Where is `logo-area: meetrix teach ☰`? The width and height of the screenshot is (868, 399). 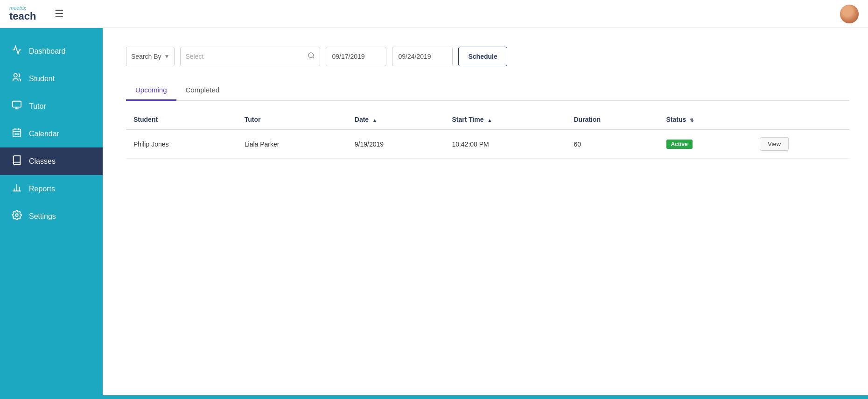
logo-area: meetrix teach ☰ is located at coordinates (36, 14).